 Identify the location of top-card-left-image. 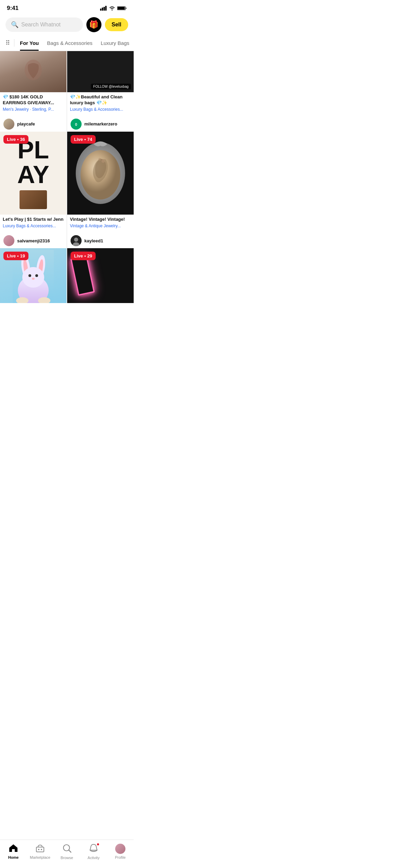
(33, 72).